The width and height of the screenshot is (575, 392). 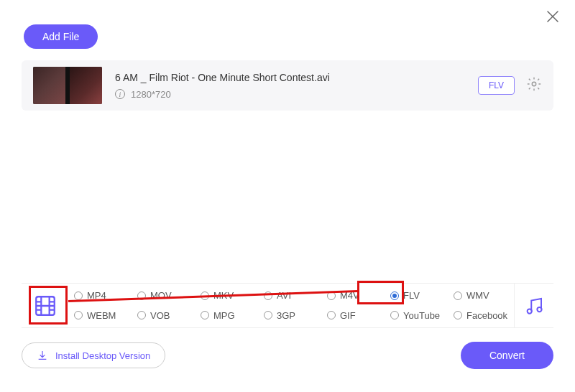 I want to click on format-option-3gp: 3GP, so click(x=294, y=316).